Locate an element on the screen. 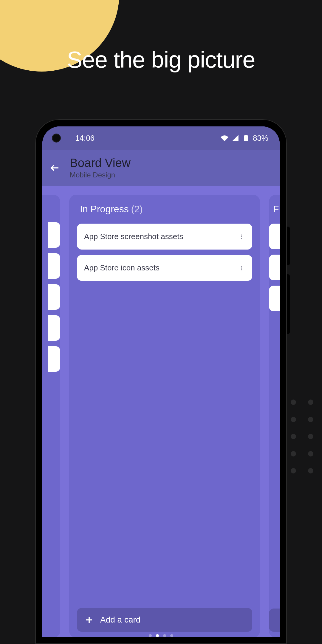  back-button is located at coordinates (55, 168).